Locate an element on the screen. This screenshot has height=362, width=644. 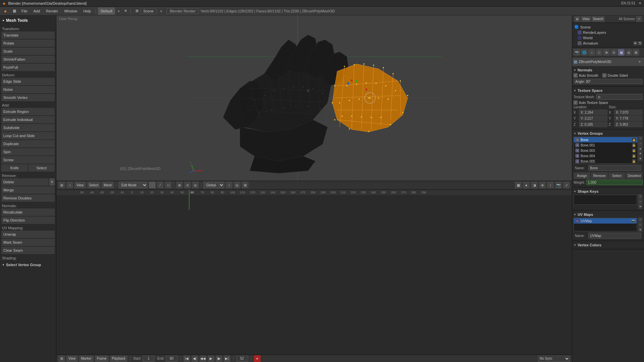
view-type-icon: ⊞ is located at coordinates (136, 11).